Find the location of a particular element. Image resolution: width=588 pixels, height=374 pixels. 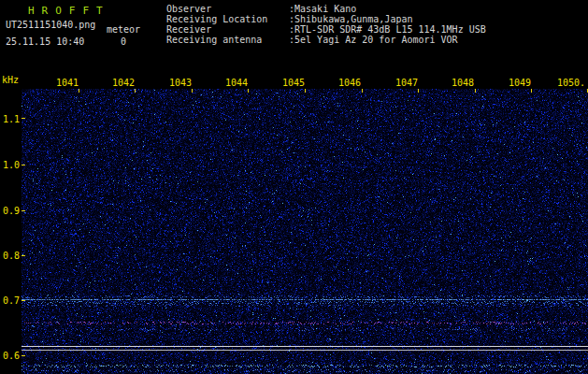

info-label: Receiving Location is located at coordinates (228, 19).